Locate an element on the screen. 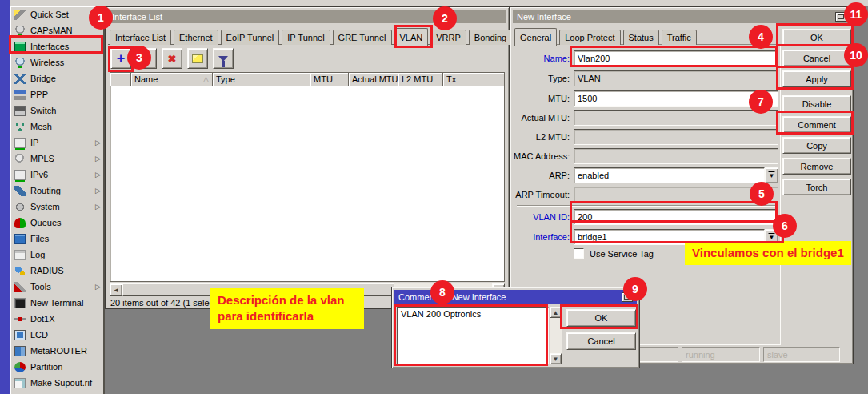  sidebar-item-log: Log is located at coordinates (57, 255).